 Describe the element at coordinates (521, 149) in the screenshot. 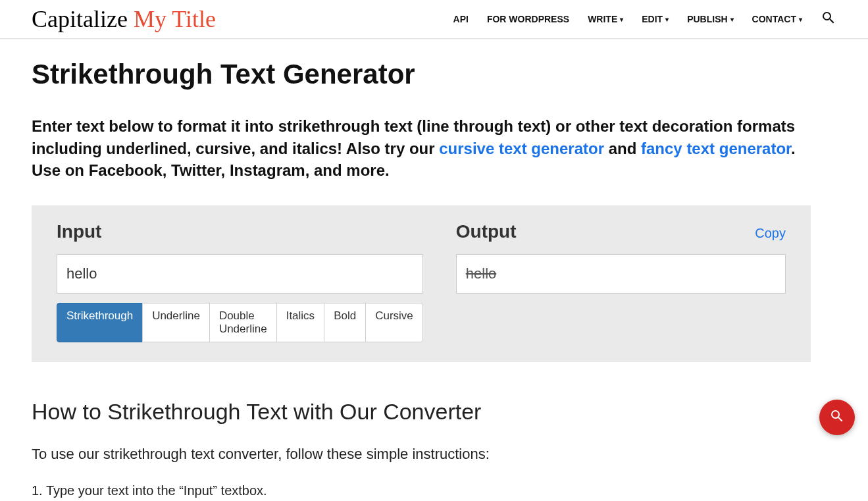

I see `cursive-generator-link: cursive text generator` at that location.